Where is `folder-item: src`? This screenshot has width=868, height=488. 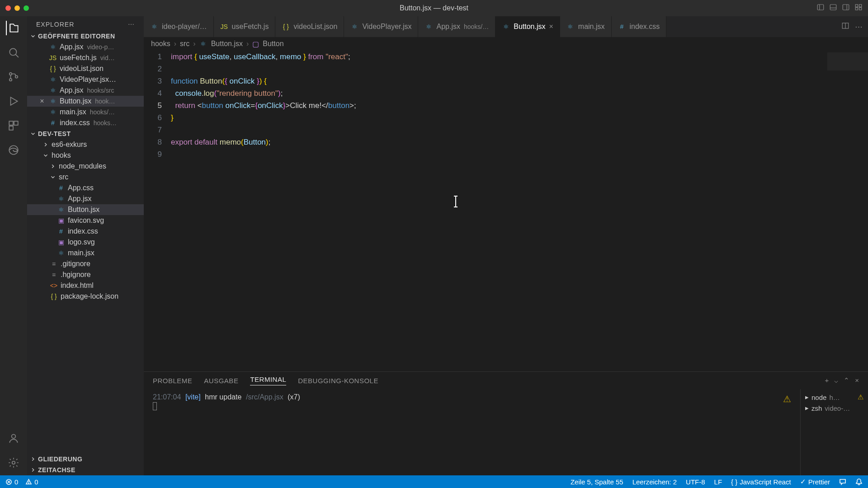
folder-item: src is located at coordinates (85, 177).